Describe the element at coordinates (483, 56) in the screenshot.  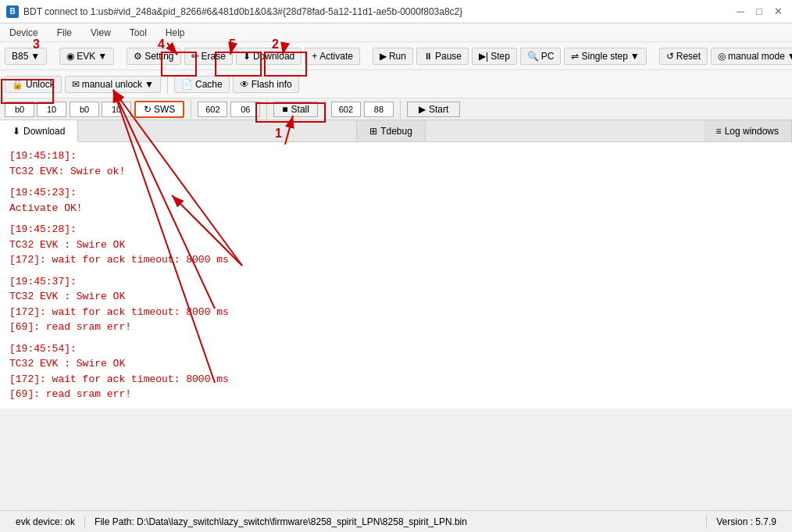
I see `step-icon: ▶|` at that location.